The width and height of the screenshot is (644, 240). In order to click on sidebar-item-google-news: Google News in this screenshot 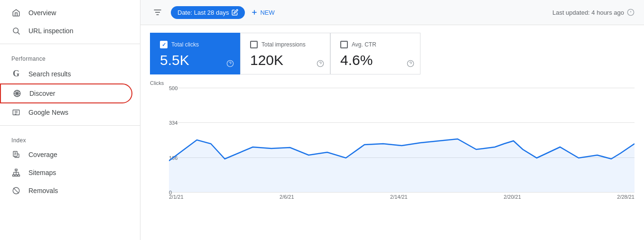, I will do `click(66, 112)`.